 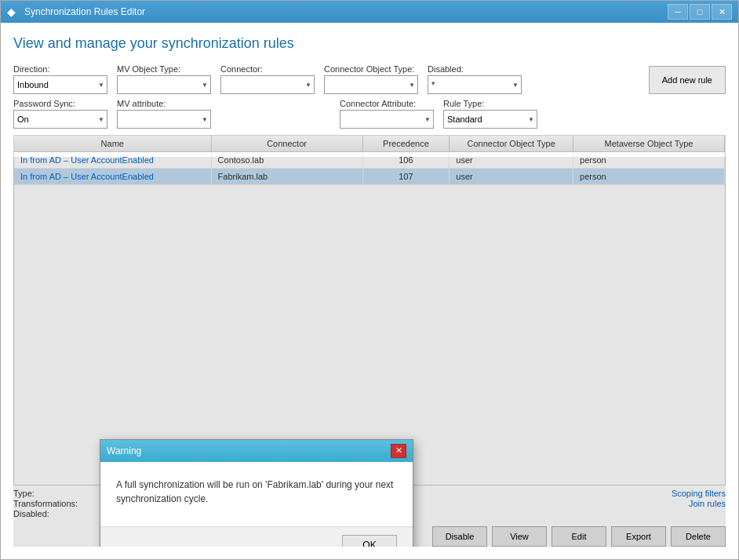 I want to click on connector-select, so click(x=268, y=85).